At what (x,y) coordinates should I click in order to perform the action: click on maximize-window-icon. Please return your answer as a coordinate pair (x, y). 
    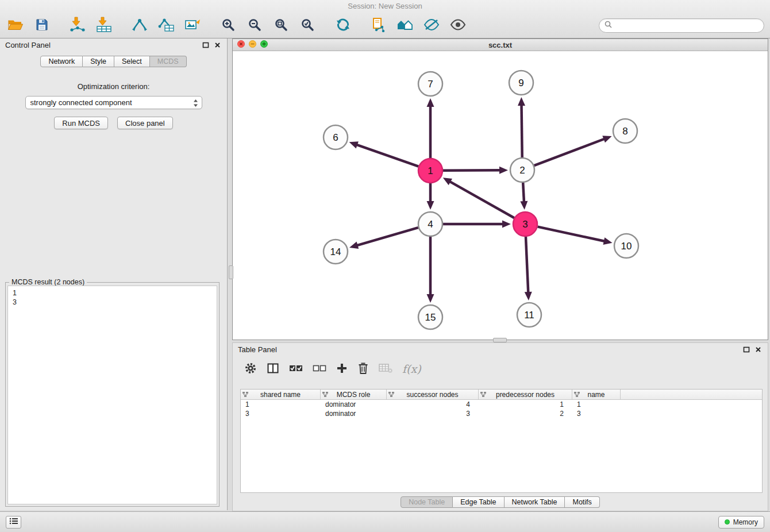
    Looking at the image, I should click on (264, 45).